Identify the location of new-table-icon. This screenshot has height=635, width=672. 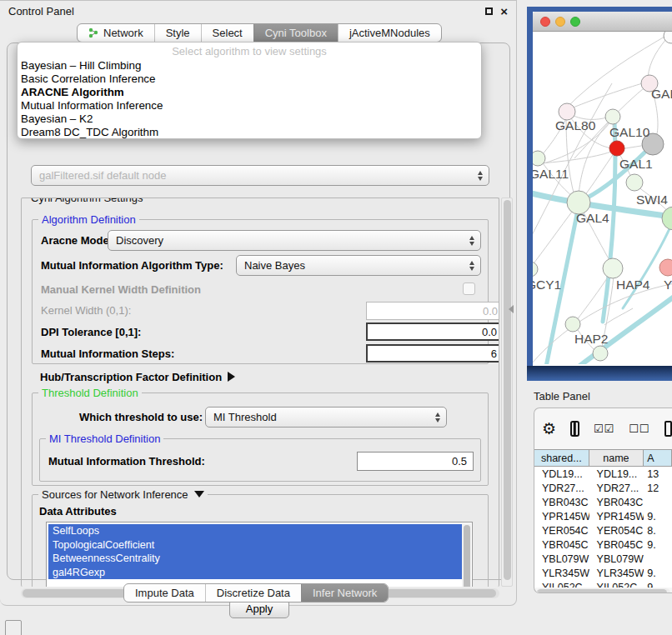
(669, 428).